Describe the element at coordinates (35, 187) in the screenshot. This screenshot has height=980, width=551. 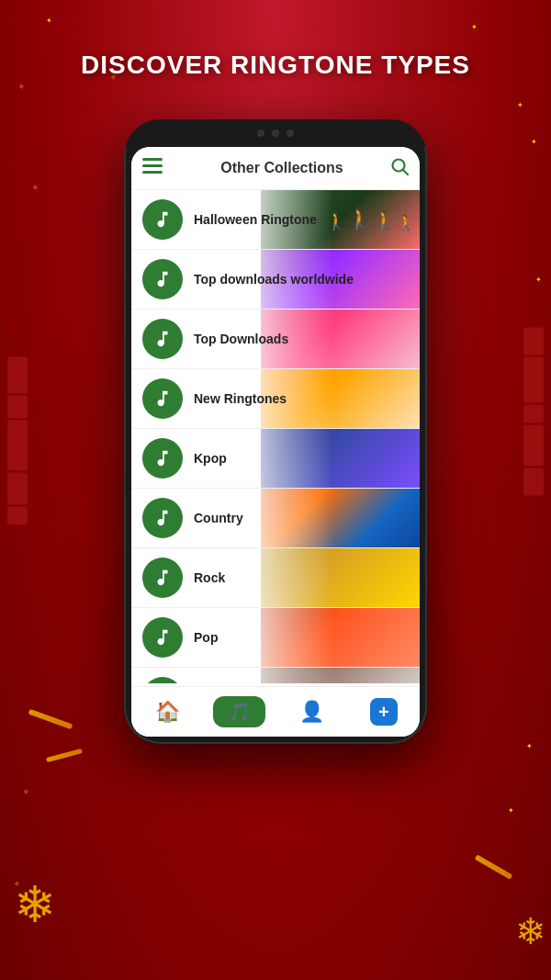
I see `sparkle-5: ✧` at that location.